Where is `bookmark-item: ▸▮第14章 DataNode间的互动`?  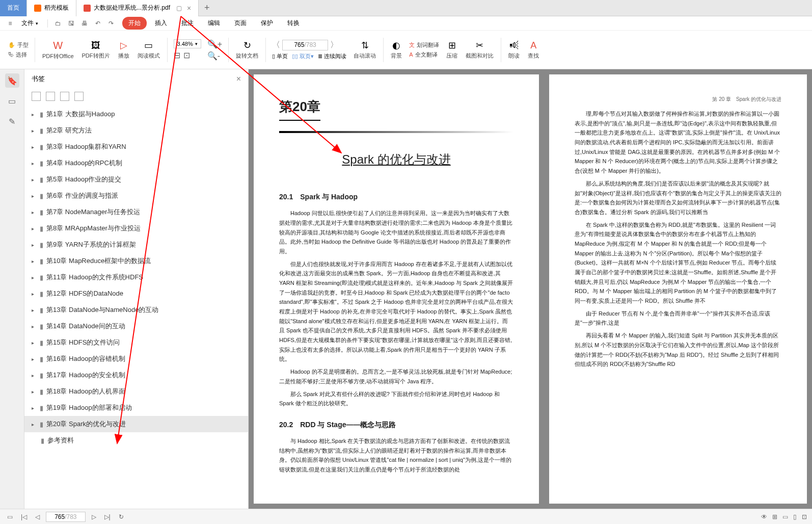
bookmark-item: ▸▮第14章 DataNode间的互动 is located at coordinates (137, 326).